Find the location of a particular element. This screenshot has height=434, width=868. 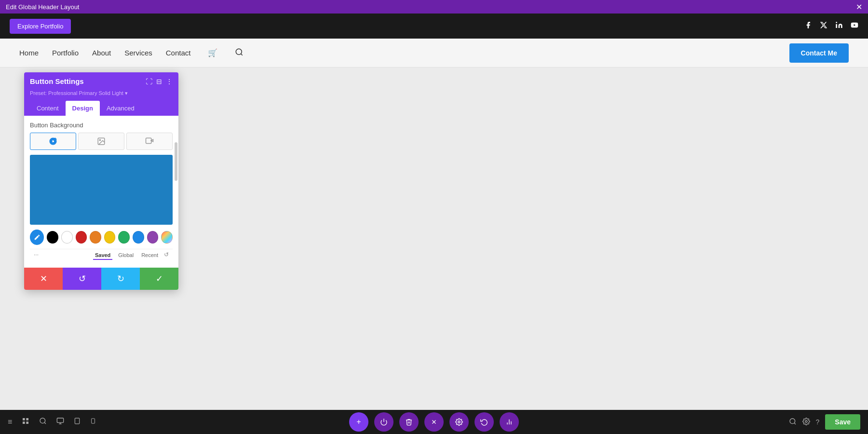

nav-services: Services is located at coordinates (138, 53).